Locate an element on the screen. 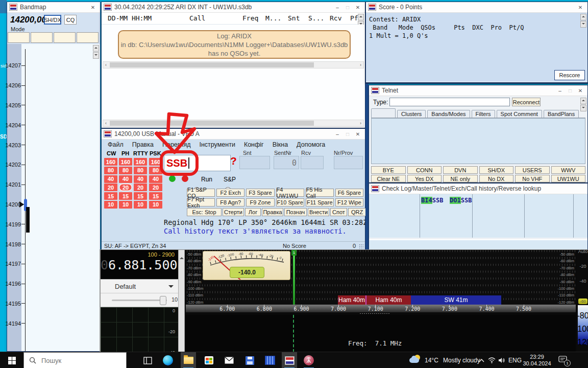  bandmap-spinner is located at coordinates (96, 52).